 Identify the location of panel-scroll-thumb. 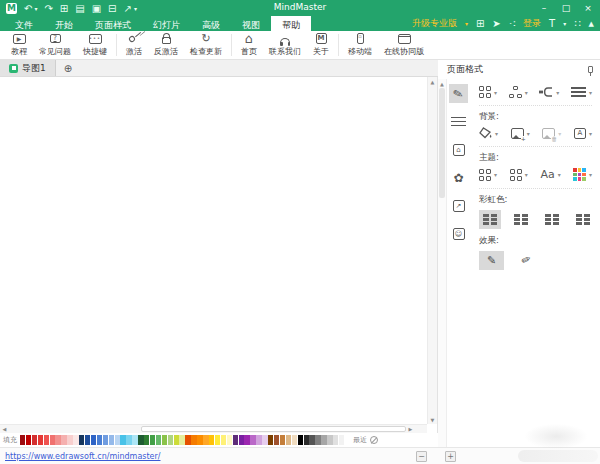
(442, 143).